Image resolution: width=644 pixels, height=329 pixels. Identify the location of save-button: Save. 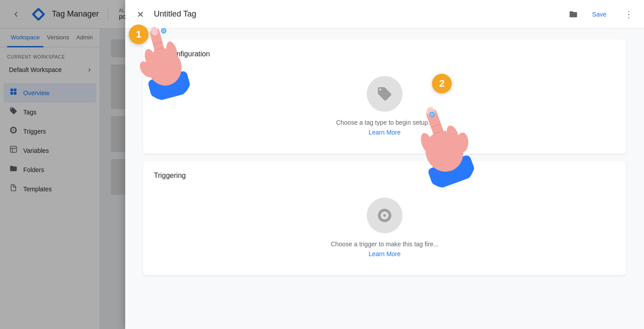
(599, 14).